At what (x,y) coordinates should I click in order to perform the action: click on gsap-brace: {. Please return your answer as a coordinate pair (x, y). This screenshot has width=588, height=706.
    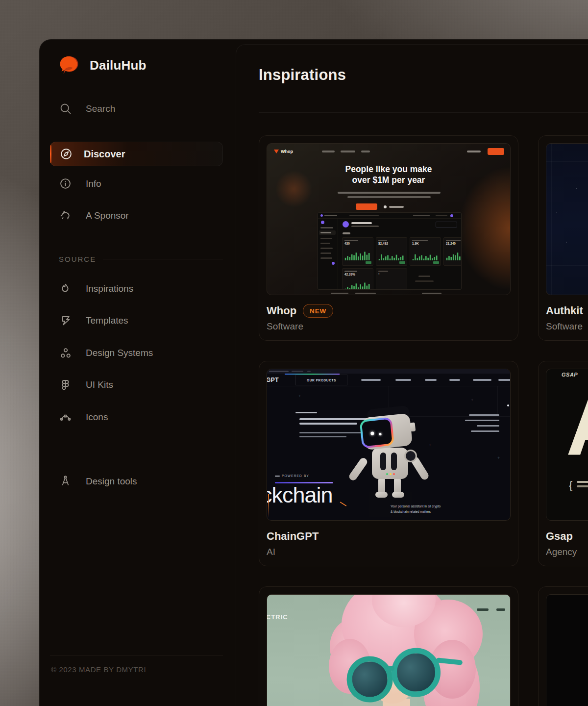
    Looking at the image, I should click on (570, 485).